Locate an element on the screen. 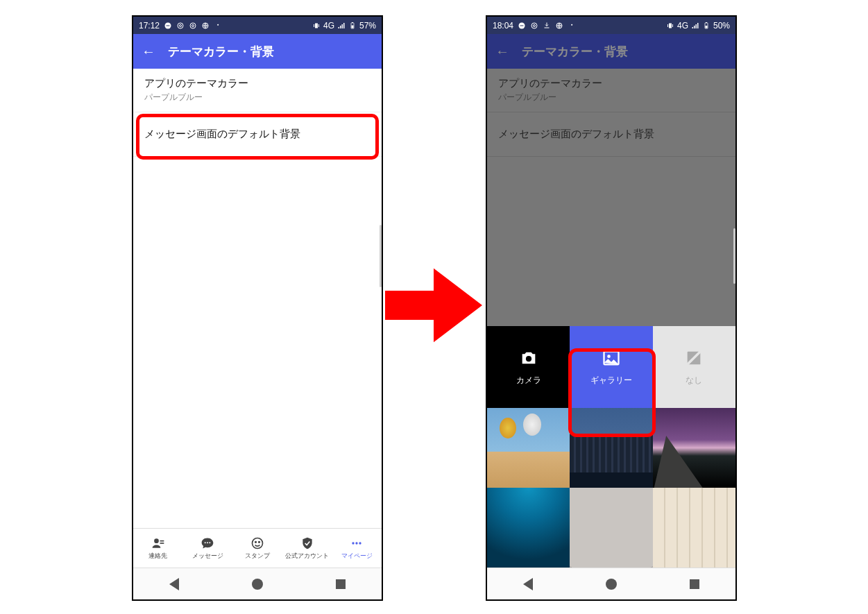  row-theme-sub: パープルブルー is located at coordinates (257, 97).